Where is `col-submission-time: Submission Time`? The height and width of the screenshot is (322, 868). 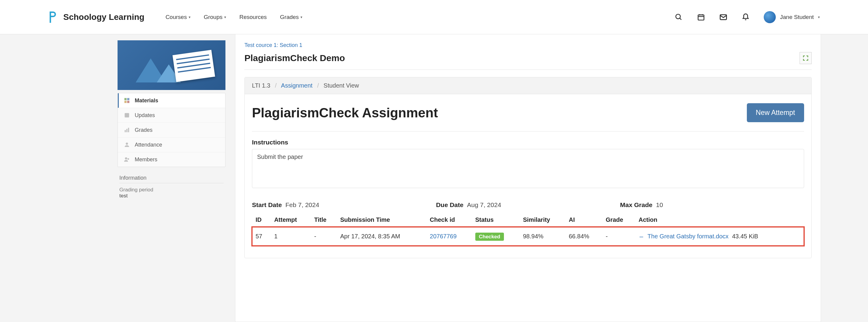 col-submission-time: Submission Time is located at coordinates (381, 220).